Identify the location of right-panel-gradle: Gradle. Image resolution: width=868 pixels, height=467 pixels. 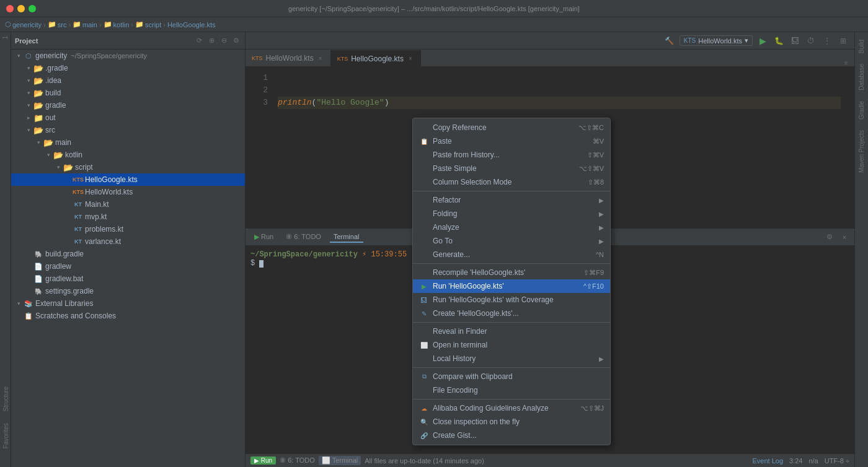
(862, 110).